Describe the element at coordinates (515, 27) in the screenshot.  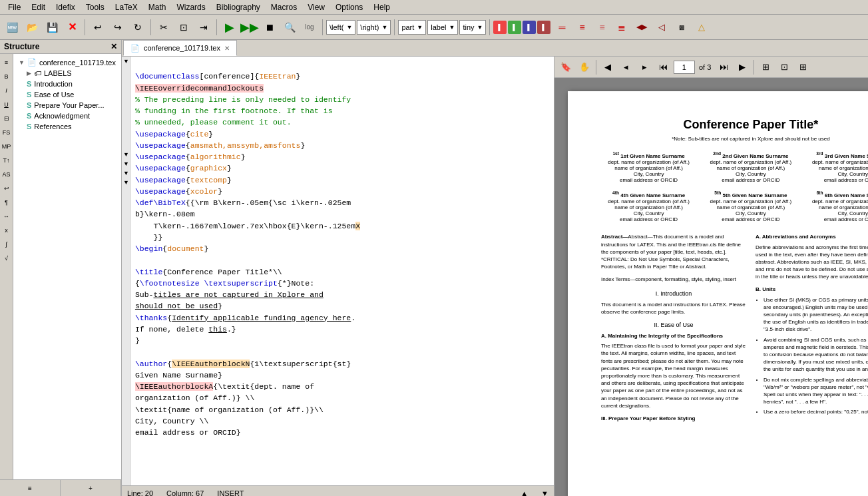
I see `format-btn-2: ▌` at that location.